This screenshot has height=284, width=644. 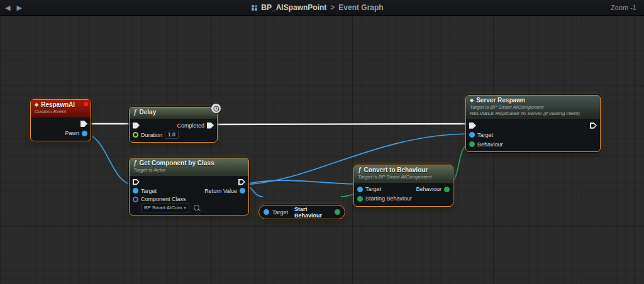 What do you see at coordinates (360, 199) in the screenshot?
I see `starting-behaviour-input-pin` at bounding box center [360, 199].